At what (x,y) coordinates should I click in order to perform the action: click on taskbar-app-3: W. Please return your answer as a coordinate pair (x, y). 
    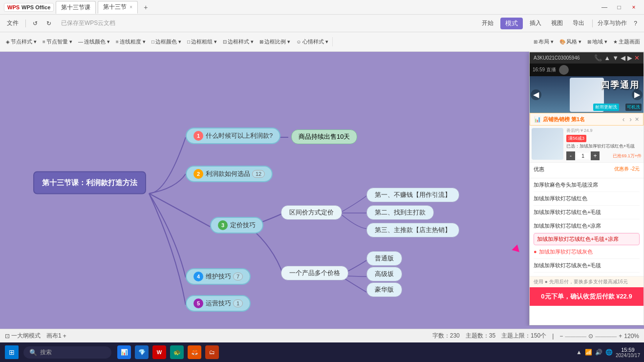
    Looking at the image, I should click on (159, 352).